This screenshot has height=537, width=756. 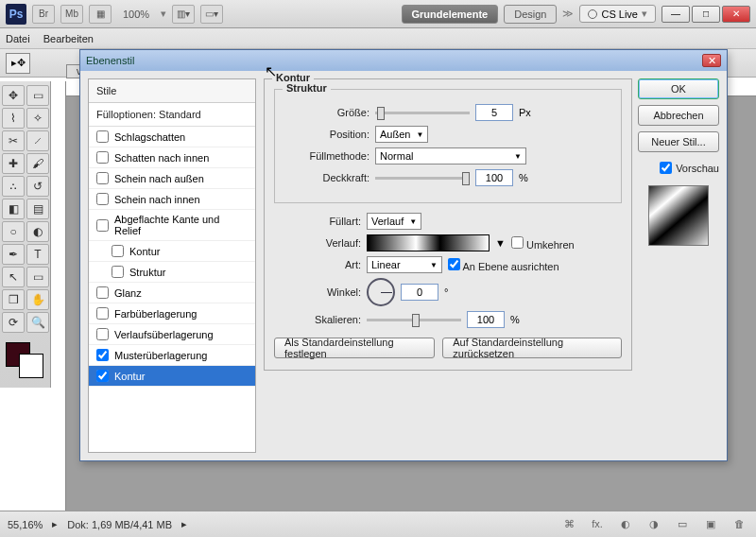 I want to click on wand-tool: ✧, so click(x=38, y=118).